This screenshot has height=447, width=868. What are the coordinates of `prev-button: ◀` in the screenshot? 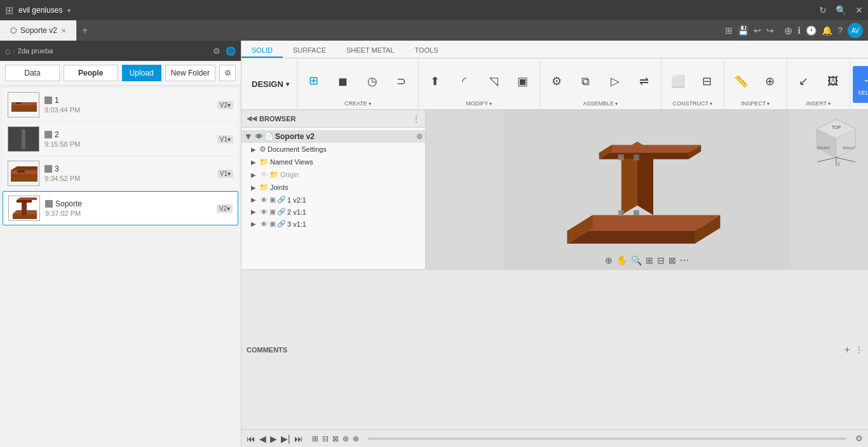 It's located at (263, 439).